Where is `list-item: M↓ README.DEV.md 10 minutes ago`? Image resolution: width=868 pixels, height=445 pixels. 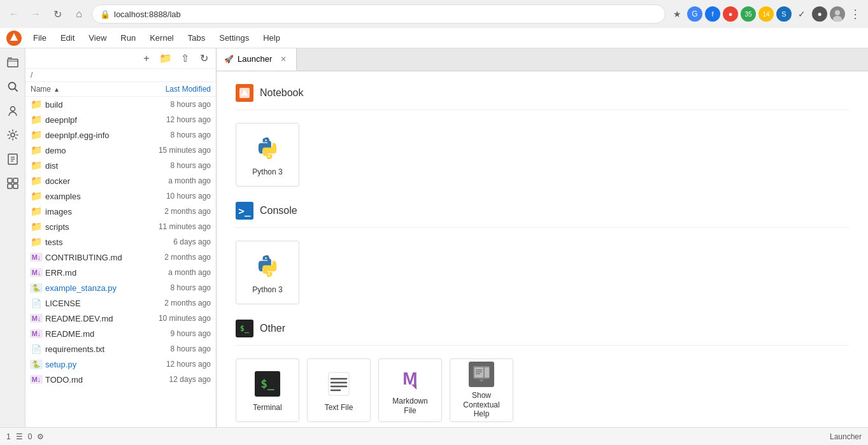
list-item: M↓ README.DEV.md 10 minutes ago is located at coordinates (121, 318).